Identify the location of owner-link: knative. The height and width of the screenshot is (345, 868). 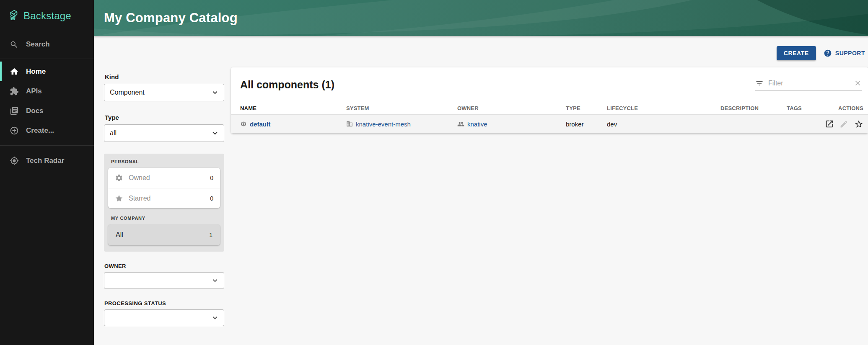
(511, 124).